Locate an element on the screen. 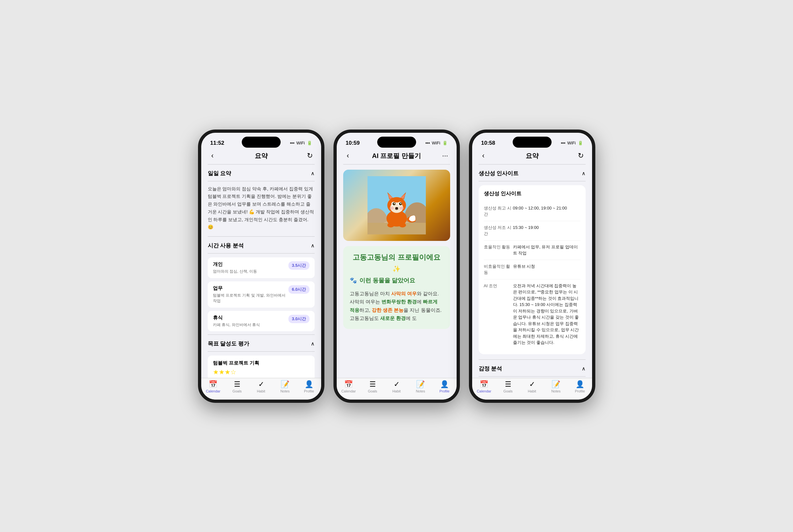 The height and width of the screenshot is (532, 793). time-item-personal-title: 개인 is located at coordinates (251, 264).